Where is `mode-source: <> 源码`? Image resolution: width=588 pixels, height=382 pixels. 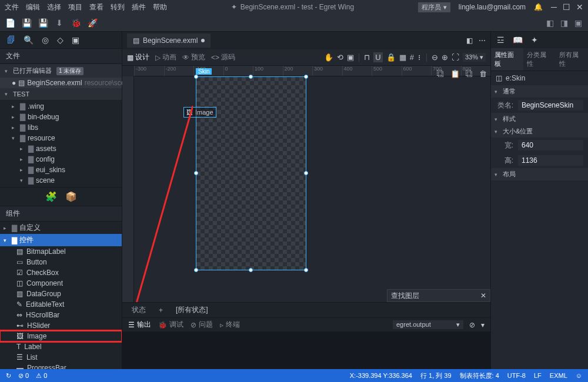 mode-source: <> 源码 is located at coordinates (223, 58).